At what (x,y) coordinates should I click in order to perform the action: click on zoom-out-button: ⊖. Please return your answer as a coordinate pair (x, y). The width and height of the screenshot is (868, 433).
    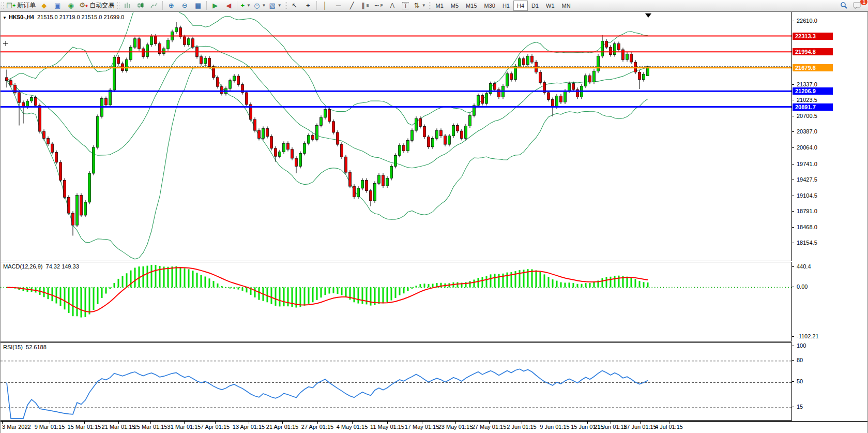
    Looking at the image, I should click on (185, 6).